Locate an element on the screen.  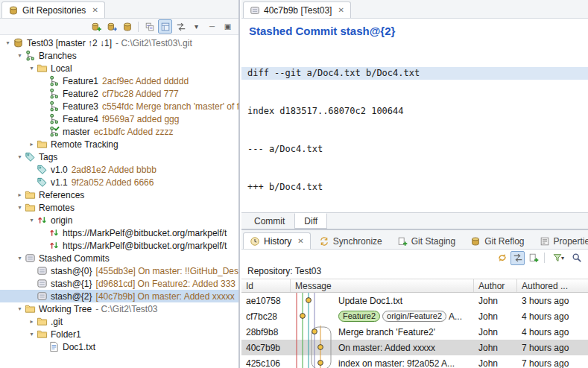
clone-repository-button is located at coordinates (112, 27).